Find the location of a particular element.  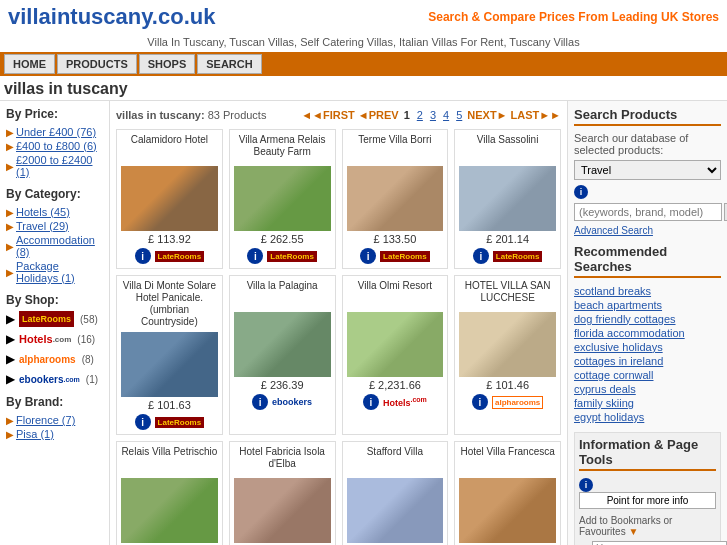

product-card: HOTEL VILLA SAN LUCCHESE £ 101.46 i alph… is located at coordinates (508, 355).